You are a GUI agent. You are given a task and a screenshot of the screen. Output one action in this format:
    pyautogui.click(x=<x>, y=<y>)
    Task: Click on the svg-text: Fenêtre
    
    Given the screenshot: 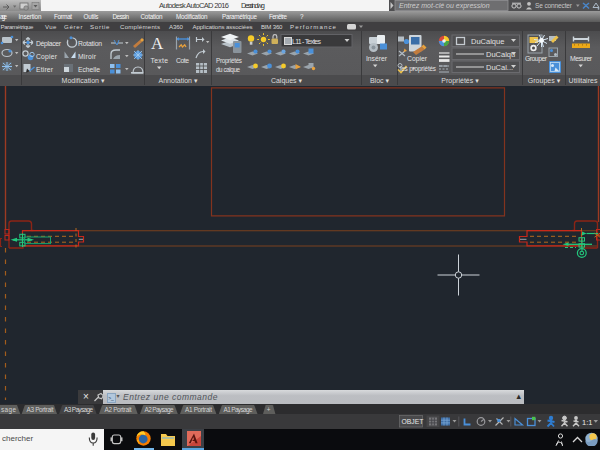 What is the action you would take?
    pyautogui.click(x=278, y=16)
    